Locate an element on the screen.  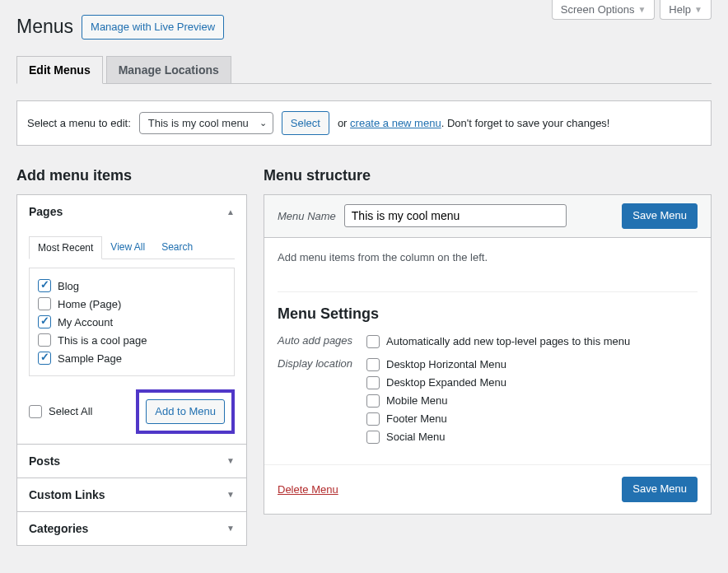
page-item: Home (Page) is located at coordinates (132, 304).